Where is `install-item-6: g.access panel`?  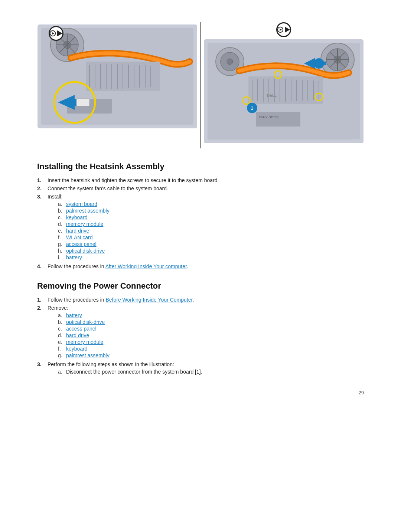
install-item-6: g.access panel is located at coordinates (84, 244).